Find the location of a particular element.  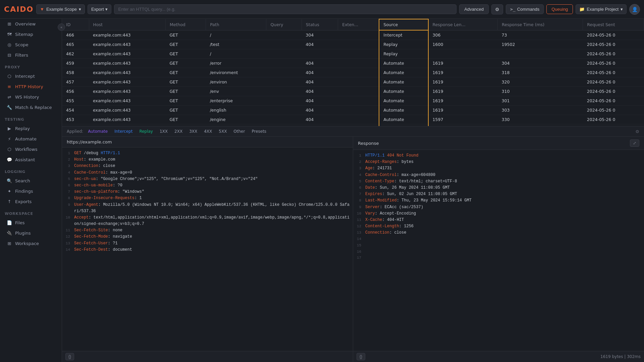

col-resp-len: Response Len... is located at coordinates (463, 25).